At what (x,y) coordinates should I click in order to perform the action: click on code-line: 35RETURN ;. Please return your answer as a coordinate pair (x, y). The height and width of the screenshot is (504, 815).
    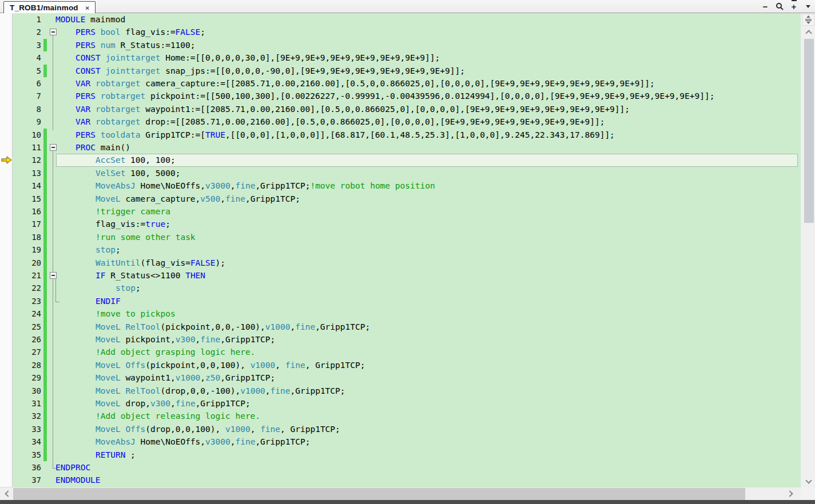
    Looking at the image, I should click on (407, 455).